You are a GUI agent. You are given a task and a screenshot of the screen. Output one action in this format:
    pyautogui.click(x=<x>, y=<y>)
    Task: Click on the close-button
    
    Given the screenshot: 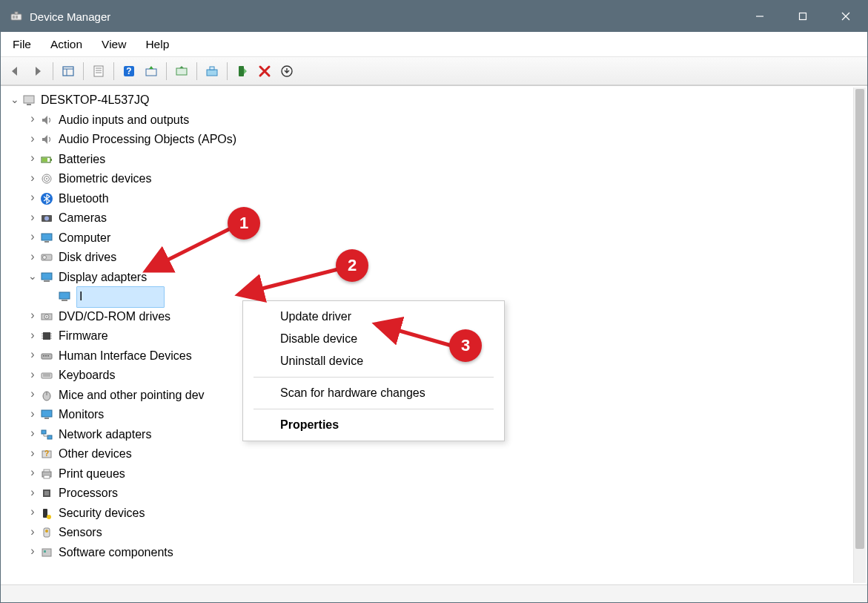 What is the action you would take?
    pyautogui.click(x=846, y=16)
    